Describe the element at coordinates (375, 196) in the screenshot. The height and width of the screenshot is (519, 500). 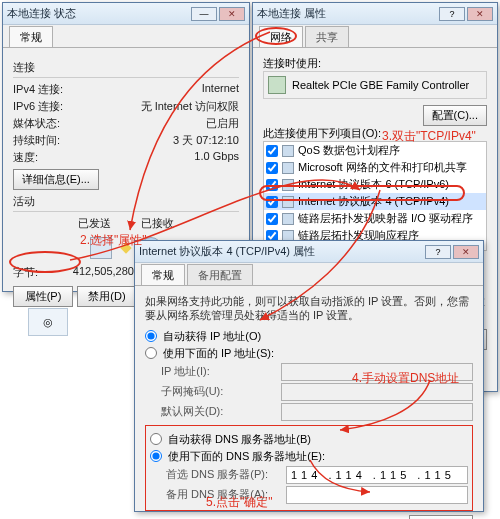
I see `protocol-listbox: QoS 数据包计划程序Microsoft 网络的文件和打印机共享Internet…` at that location.